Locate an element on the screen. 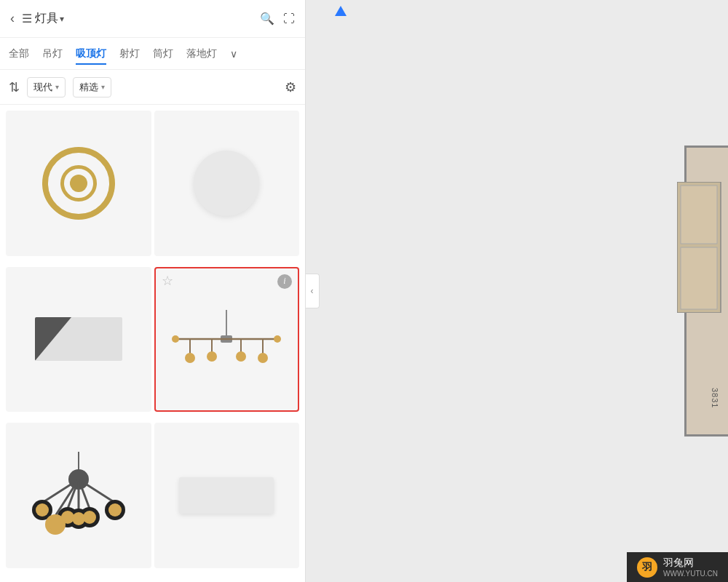 The image size is (728, 582). watermark-main: 羽兔网 is located at coordinates (690, 563).